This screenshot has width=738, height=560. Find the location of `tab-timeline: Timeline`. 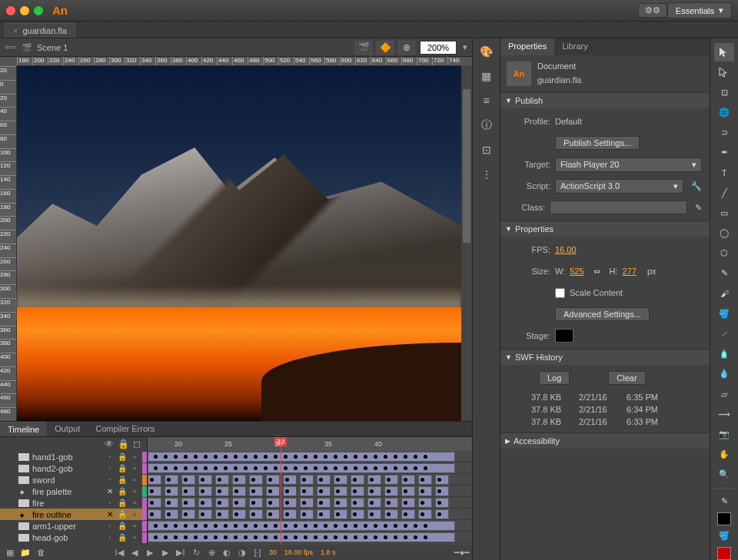

tab-timeline: Timeline is located at coordinates (23, 429).